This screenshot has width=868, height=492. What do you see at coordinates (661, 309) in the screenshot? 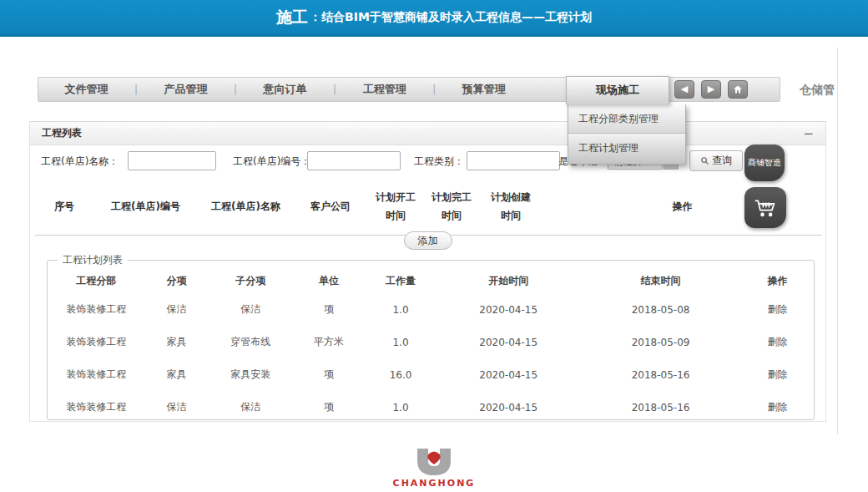
I see `plan-cell-end: 2018-05-08` at bounding box center [661, 309].